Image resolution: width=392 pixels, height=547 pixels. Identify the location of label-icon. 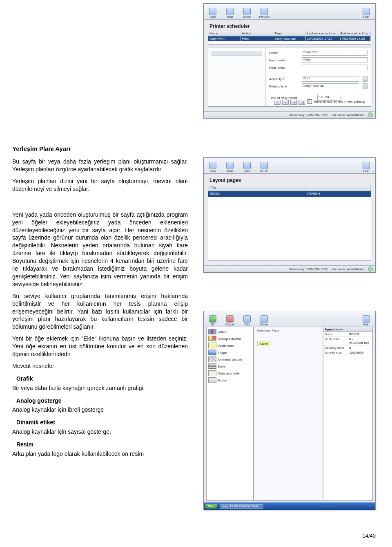
(212, 345).